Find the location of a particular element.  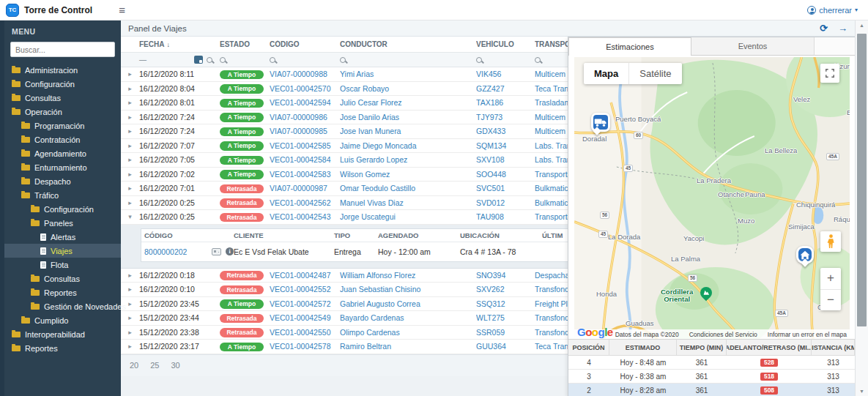

scroll-up-icon: ▲ is located at coordinates (861, 25).